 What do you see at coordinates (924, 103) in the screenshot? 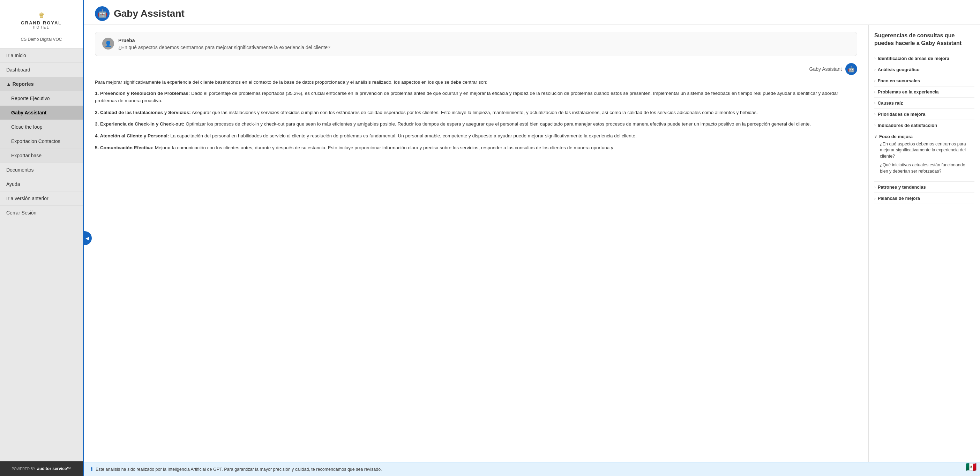
I see `suggestion-item-causas-raiz: ›Causas raíz` at bounding box center [924, 103].